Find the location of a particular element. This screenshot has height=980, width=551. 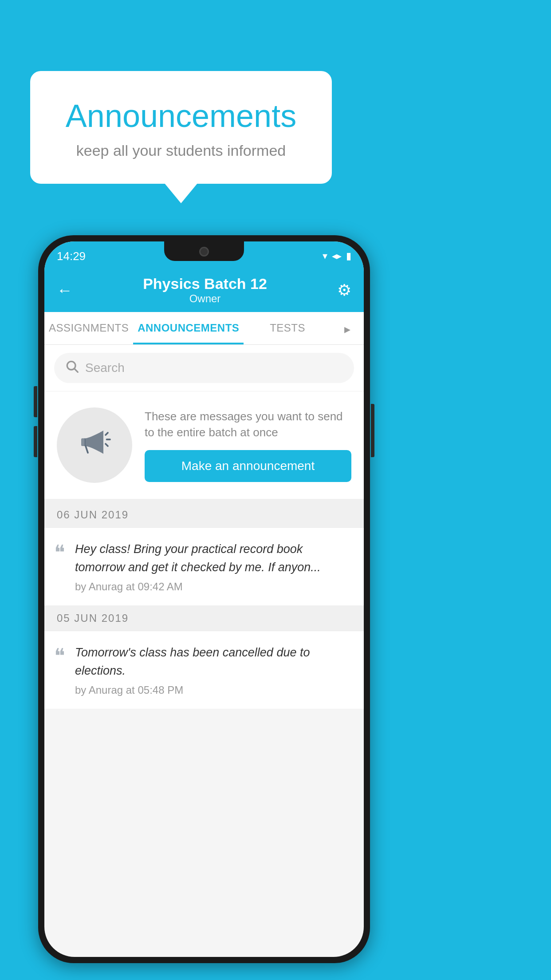

make-announcement-button: Make an announcement is located at coordinates (248, 466).